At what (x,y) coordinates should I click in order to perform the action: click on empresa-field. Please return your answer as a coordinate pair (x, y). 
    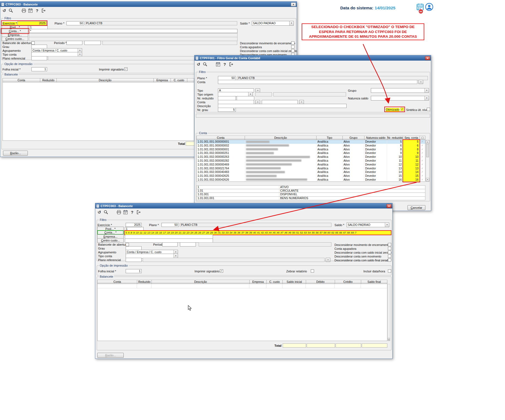
    Looking at the image, I should click on (169, 237).